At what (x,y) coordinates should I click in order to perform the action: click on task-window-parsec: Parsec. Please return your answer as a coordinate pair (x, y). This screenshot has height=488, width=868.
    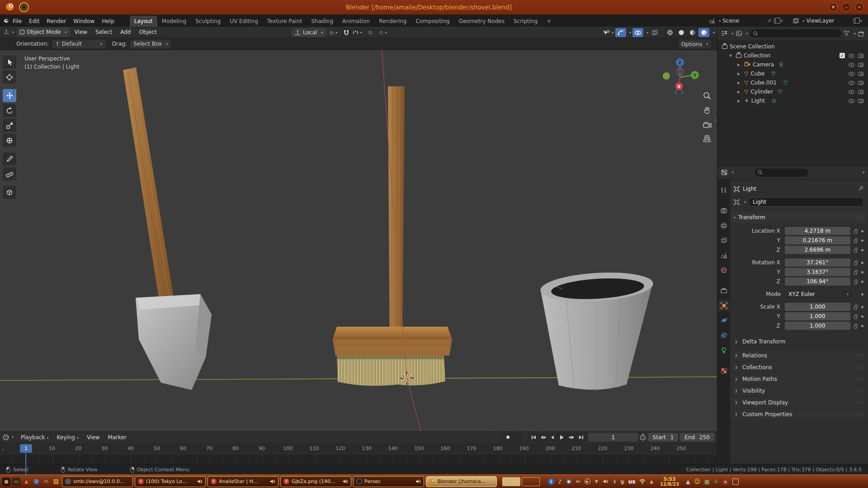
    Looking at the image, I should click on (389, 482).